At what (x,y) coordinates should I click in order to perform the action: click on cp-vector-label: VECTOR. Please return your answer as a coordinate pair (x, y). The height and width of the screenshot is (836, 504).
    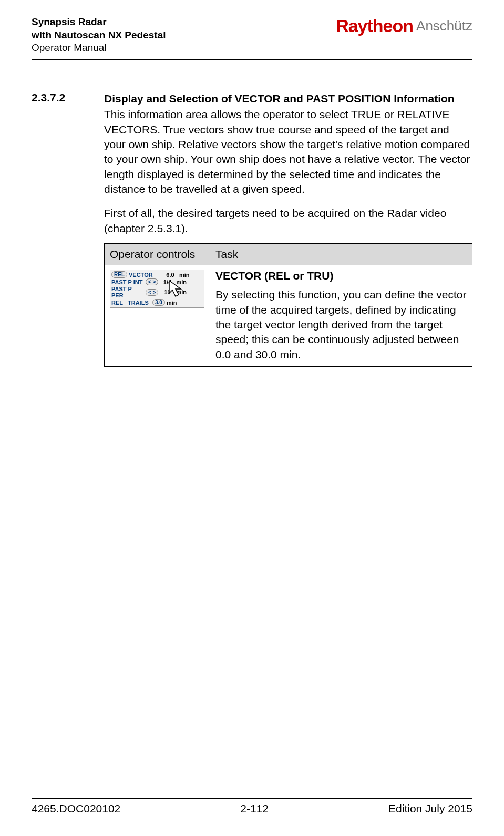
    Looking at the image, I should click on (145, 275).